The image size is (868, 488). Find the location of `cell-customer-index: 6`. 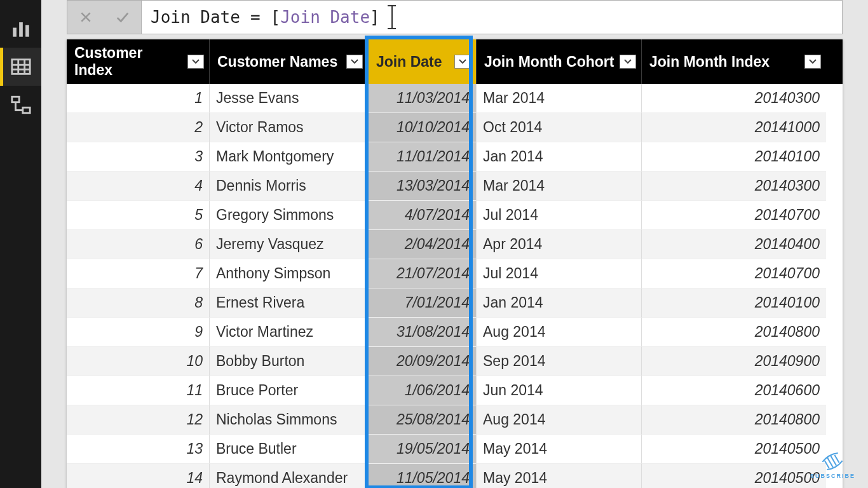

cell-customer-index: 6 is located at coordinates (139, 245).